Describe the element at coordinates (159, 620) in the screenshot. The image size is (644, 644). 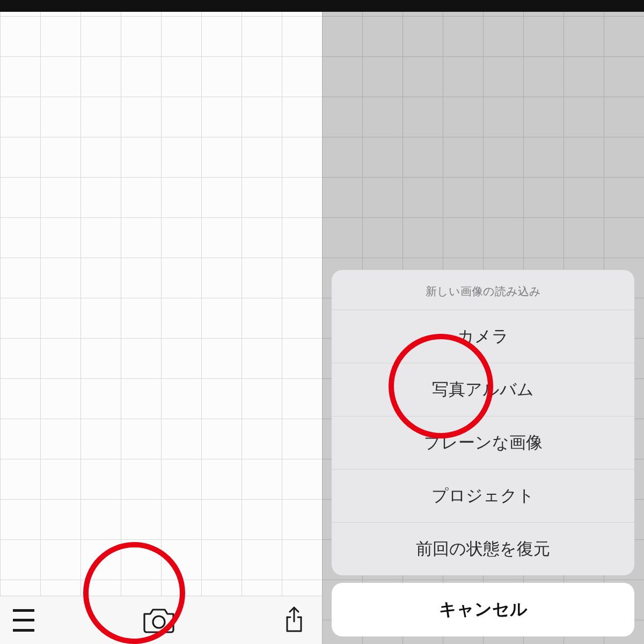
I see `camera-button` at that location.